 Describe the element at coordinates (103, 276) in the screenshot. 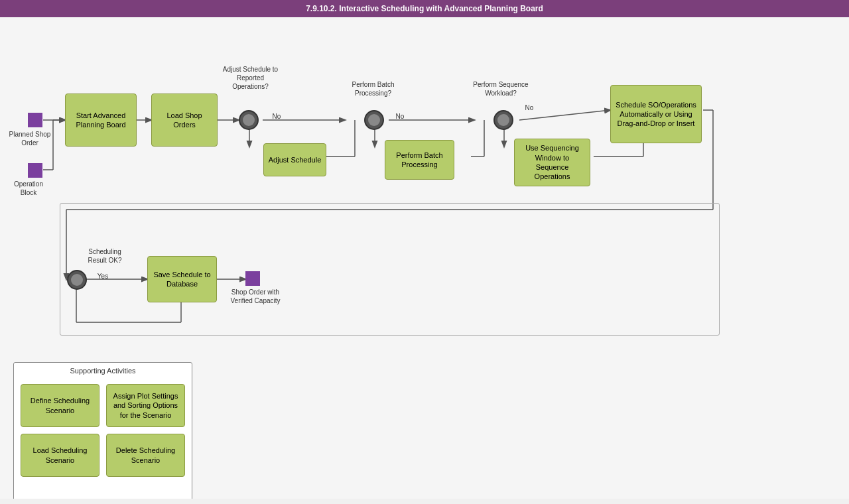

I see `yes-label: Yes` at that location.